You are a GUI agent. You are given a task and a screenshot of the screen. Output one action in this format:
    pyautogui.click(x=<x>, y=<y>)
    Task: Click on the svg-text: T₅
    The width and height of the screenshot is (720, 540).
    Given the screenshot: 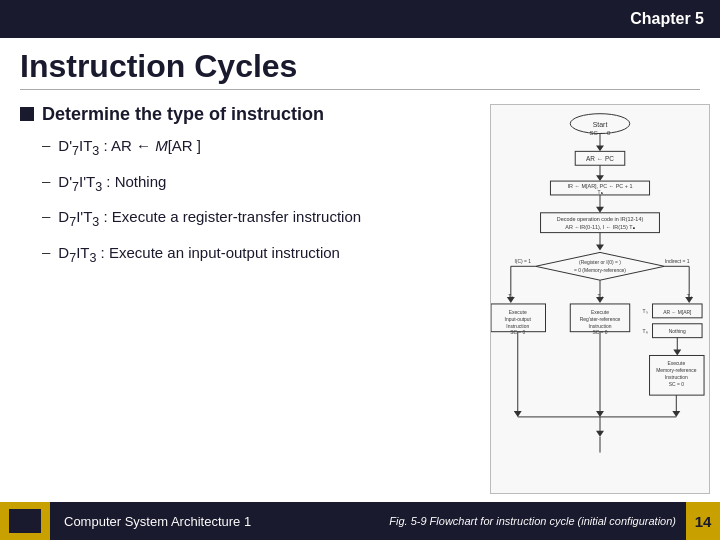 What is the action you would take?
    pyautogui.click(x=646, y=312)
    